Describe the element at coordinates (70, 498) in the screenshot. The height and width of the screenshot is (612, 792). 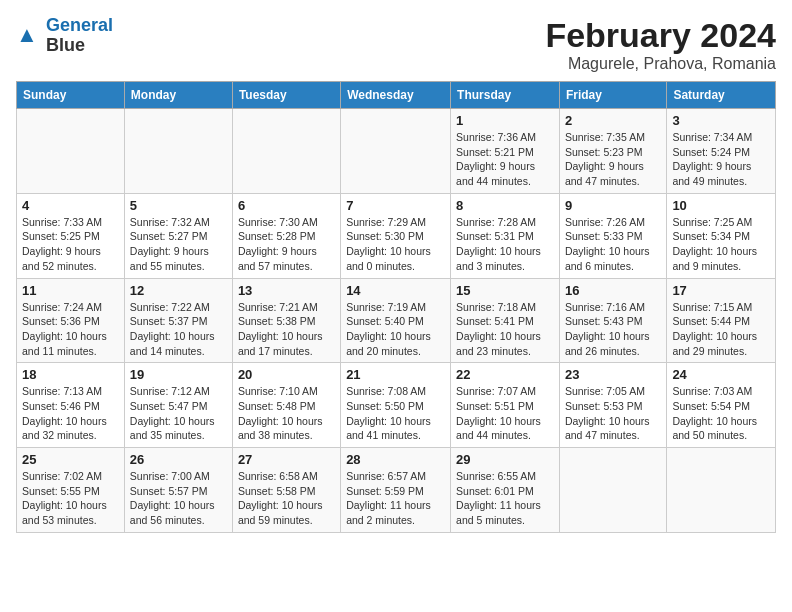
I see `day-info: Sunrise: 7:02 AMSunset: 5:55 PMDaylight:…` at that location.